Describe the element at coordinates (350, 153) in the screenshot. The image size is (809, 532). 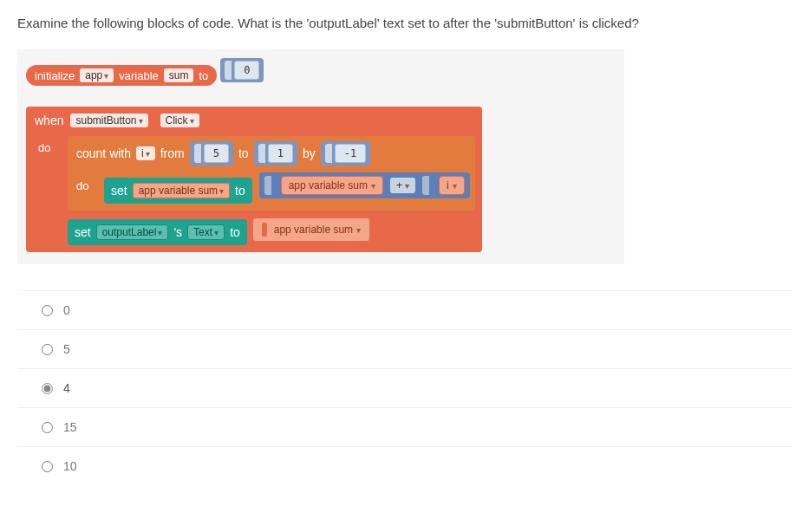
I see `by-value: -1` at that location.